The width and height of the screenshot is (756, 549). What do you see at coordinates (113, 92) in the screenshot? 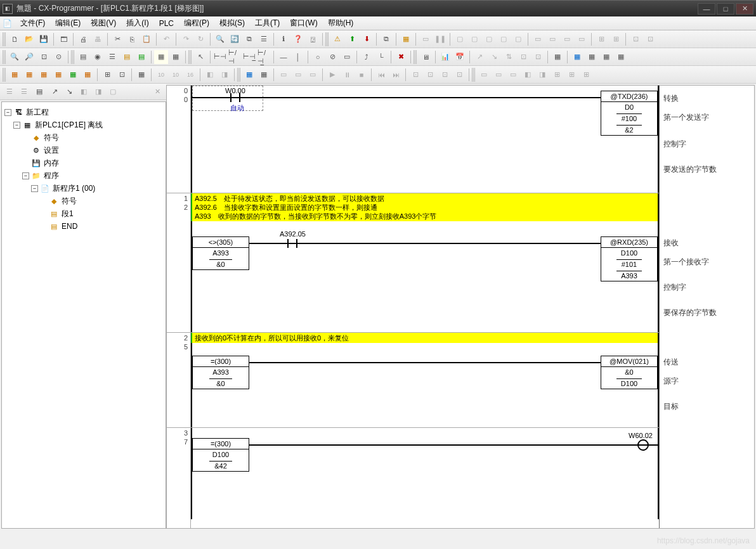
I see `tt-h: ▢` at bounding box center [113, 92].